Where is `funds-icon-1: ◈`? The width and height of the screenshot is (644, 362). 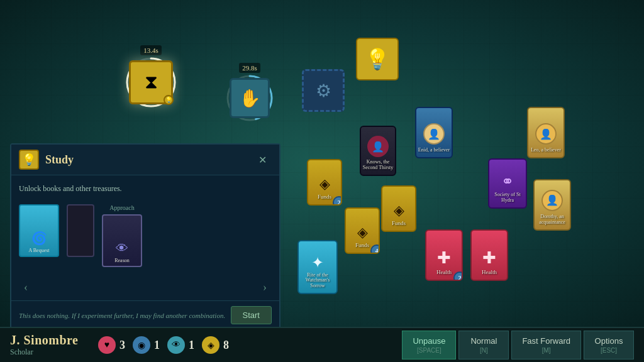
funds-icon-1: ◈ is located at coordinates (325, 184).